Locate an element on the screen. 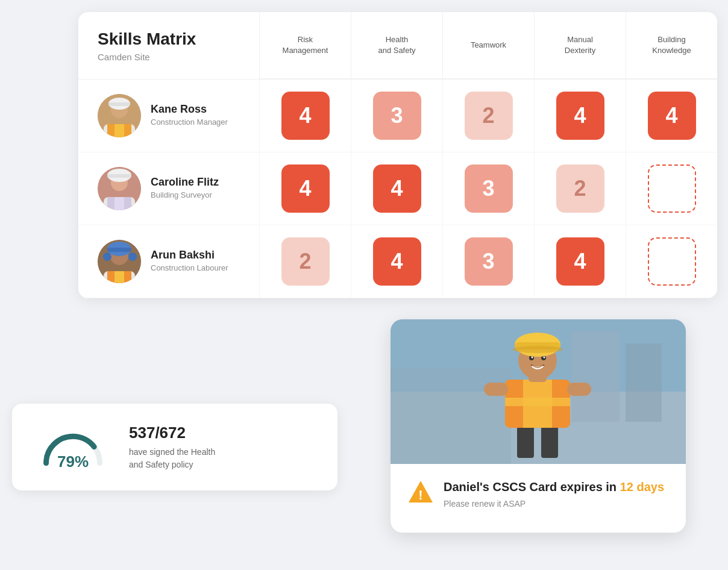 Image resolution: width=728 pixels, height=570 pixels. skills-cells-caroline: 4 4 3 2 is located at coordinates (488, 189).